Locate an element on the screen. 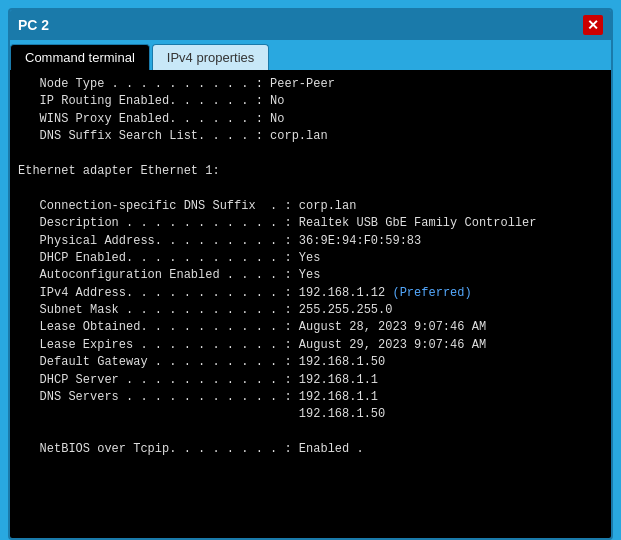  close-button: ✕ is located at coordinates (593, 25).